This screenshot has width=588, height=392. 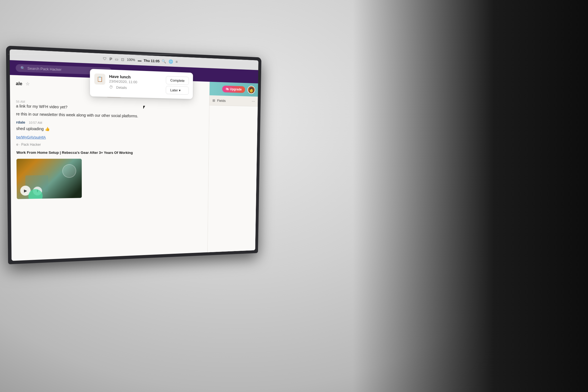 I want to click on message-2: re this in our newsletter this week alon…, so click(x=110, y=115).